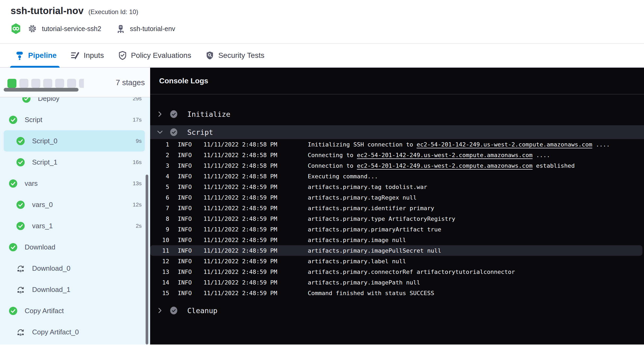  What do you see at coordinates (31, 184) in the screenshot?
I see `stage-label: vars` at bounding box center [31, 184].